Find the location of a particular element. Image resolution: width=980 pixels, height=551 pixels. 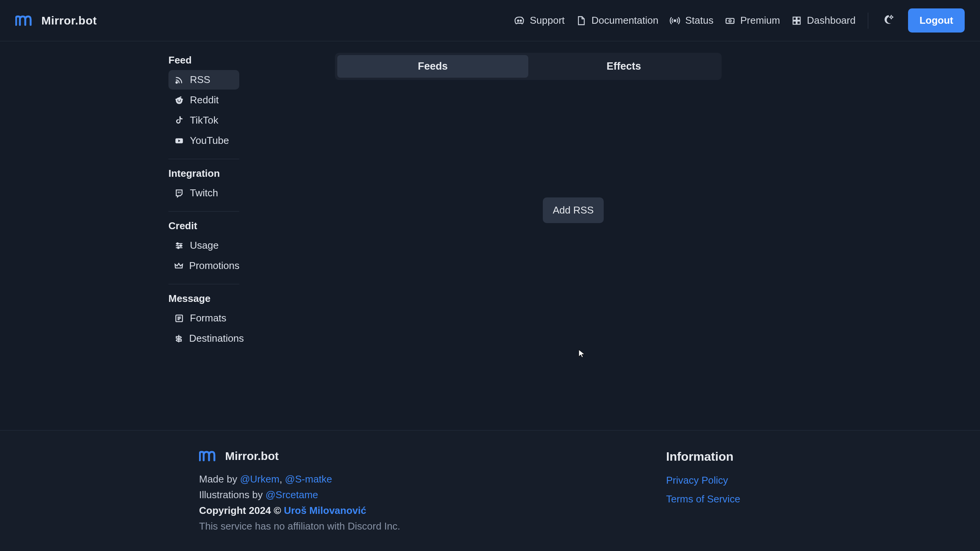

footer-disclaimer: This service has no affiliaton with Disc… is located at coordinates (396, 527).